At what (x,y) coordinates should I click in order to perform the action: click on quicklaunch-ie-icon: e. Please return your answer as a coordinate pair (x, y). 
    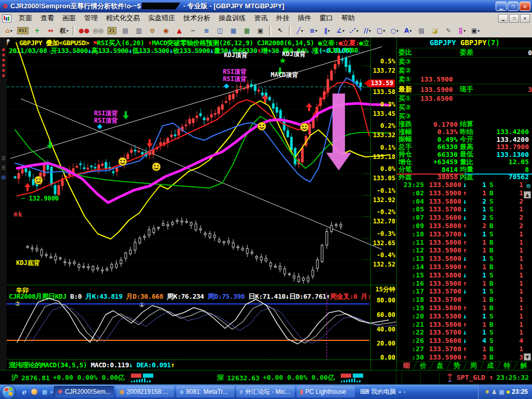
    Looking at the image, I should click on (24, 392).